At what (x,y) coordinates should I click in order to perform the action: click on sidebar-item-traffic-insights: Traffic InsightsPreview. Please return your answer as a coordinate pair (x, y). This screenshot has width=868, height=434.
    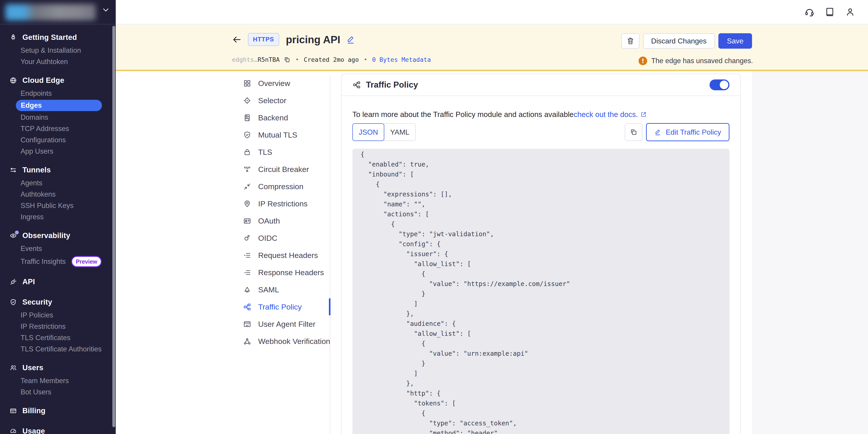
    Looking at the image, I should click on (57, 262).